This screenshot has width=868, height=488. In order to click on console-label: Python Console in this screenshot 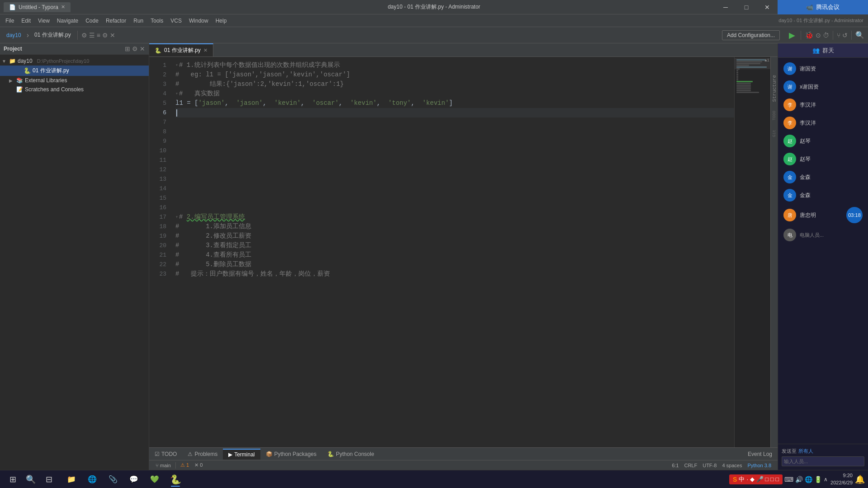, I will do `click(355, 454)`.